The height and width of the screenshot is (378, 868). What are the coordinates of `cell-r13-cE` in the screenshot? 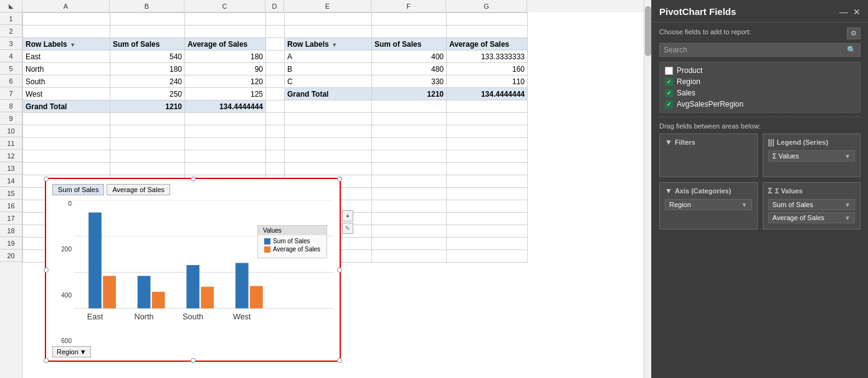 It's located at (328, 169).